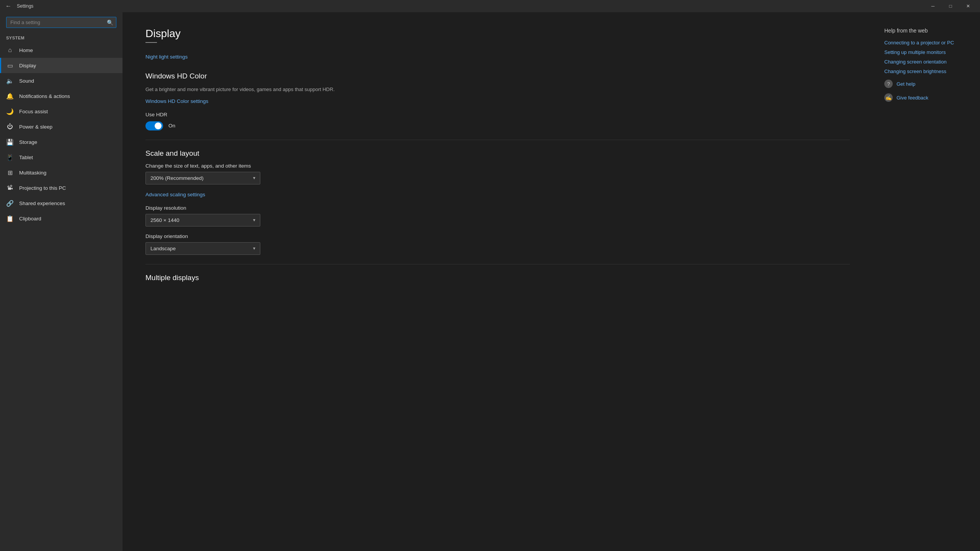  I want to click on resolution-dropdown: 2560 × 1440 ▾, so click(203, 220).